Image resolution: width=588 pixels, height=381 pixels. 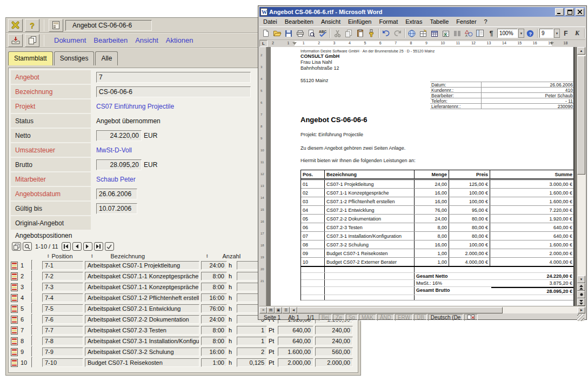 What do you see at coordinates (386, 34) in the screenshot?
I see `undo-button` at bounding box center [386, 34].